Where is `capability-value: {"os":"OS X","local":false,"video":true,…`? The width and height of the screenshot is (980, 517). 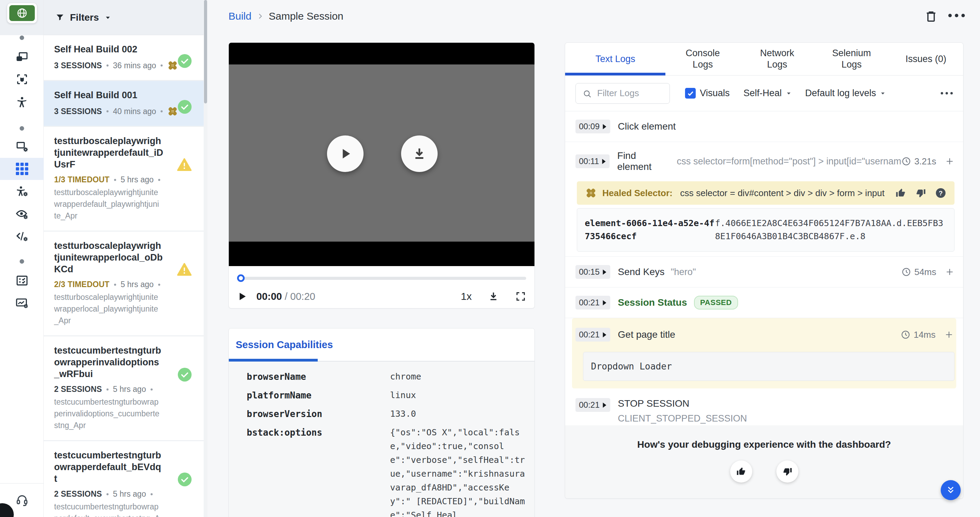
capability-value: {"os":"OS X","local":false,"video":true,… is located at coordinates (459, 471).